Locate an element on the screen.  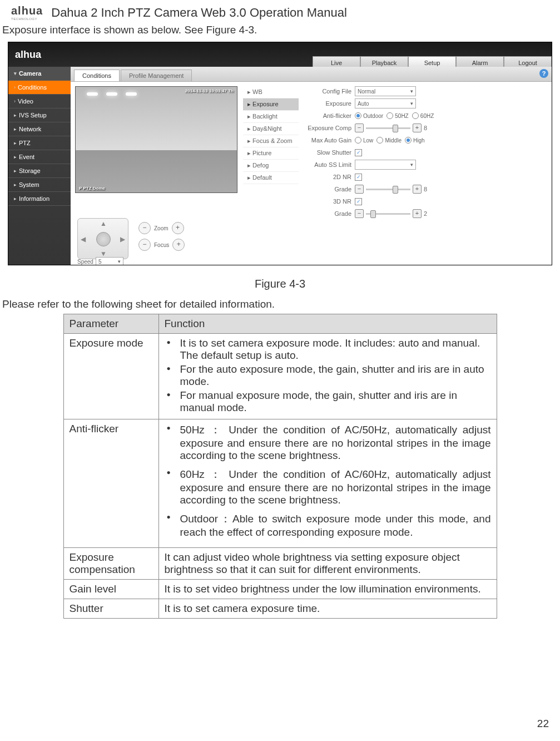
zoom-out-button: − is located at coordinates (145, 228).